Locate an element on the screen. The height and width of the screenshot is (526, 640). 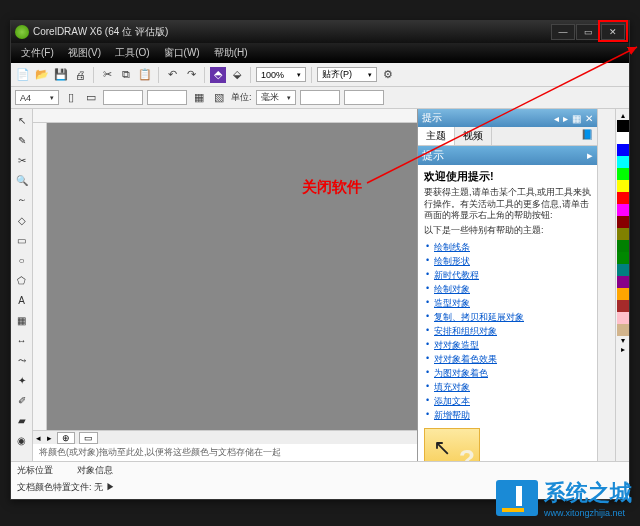
hints-next-icon: ▸ is located at coordinates (566, 118).